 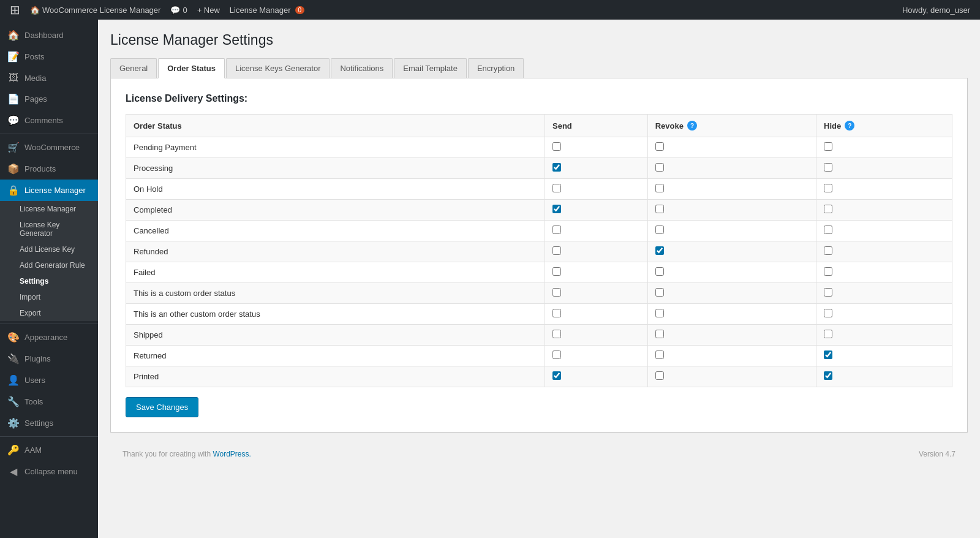 I want to click on submenu-license-key-generator: License Key Generator, so click(x=49, y=229).